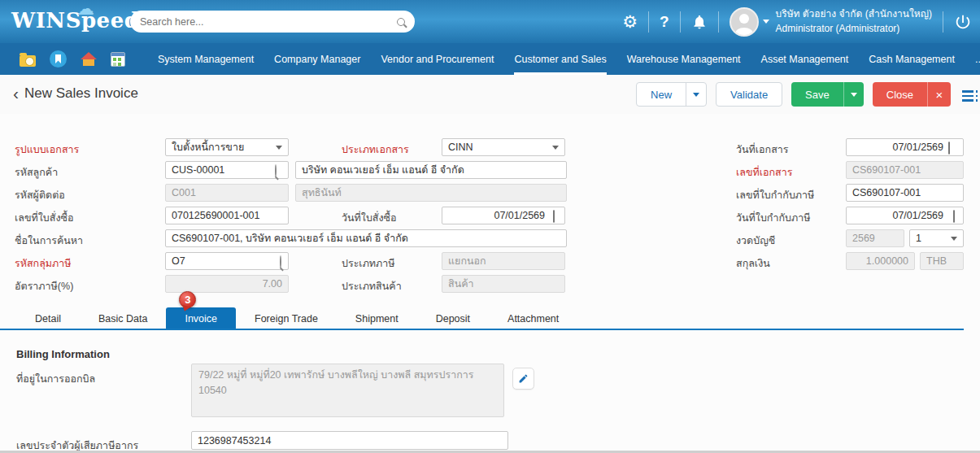 The image size is (980, 453). Describe the element at coordinates (28, 61) in the screenshot. I see `recent-documents-icon` at that location.